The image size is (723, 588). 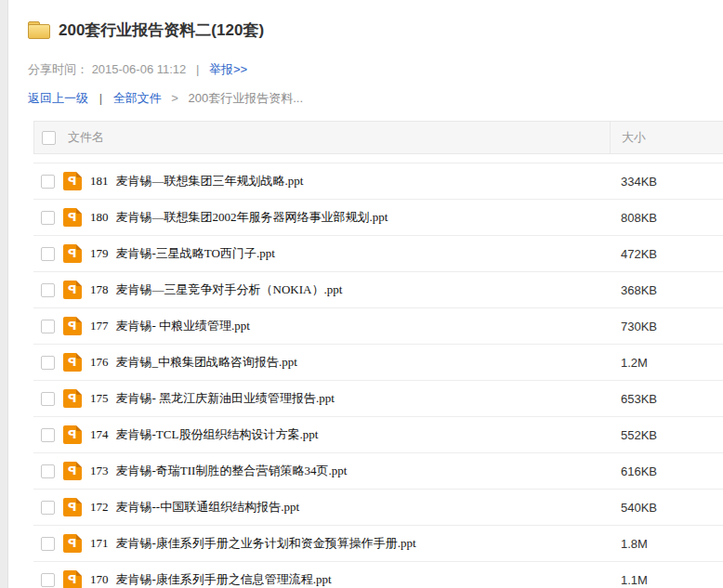 What do you see at coordinates (639, 435) in the screenshot?
I see `file-size: 552KB` at bounding box center [639, 435].